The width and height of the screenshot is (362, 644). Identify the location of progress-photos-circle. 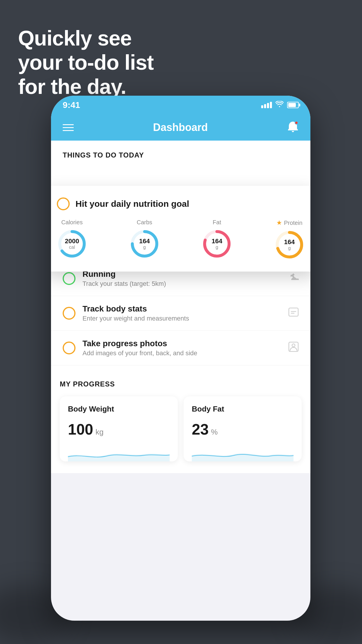
(69, 348).